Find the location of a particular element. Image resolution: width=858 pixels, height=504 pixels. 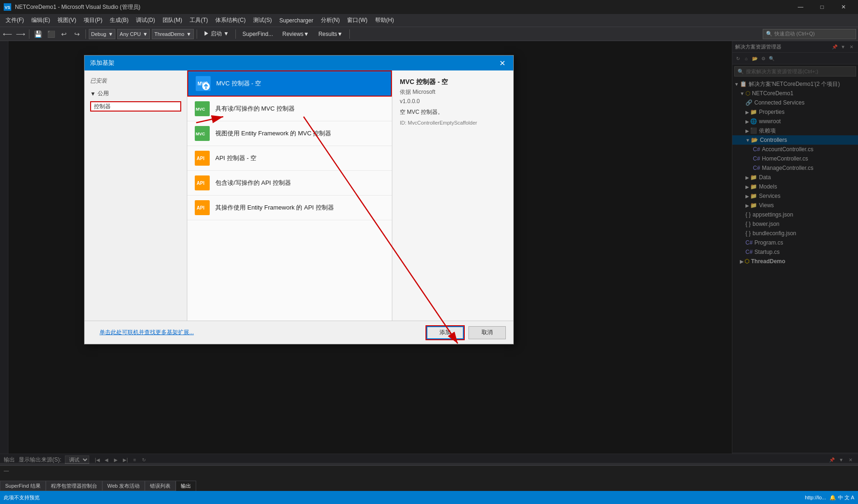

status-text: 此项不支持预览 is located at coordinates (21, 497).